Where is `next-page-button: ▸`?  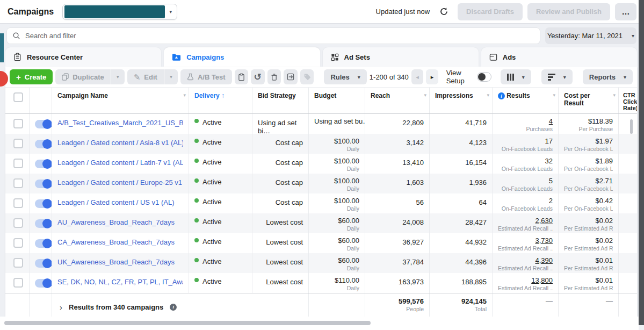
next-page-button: ▸ is located at coordinates (432, 77).